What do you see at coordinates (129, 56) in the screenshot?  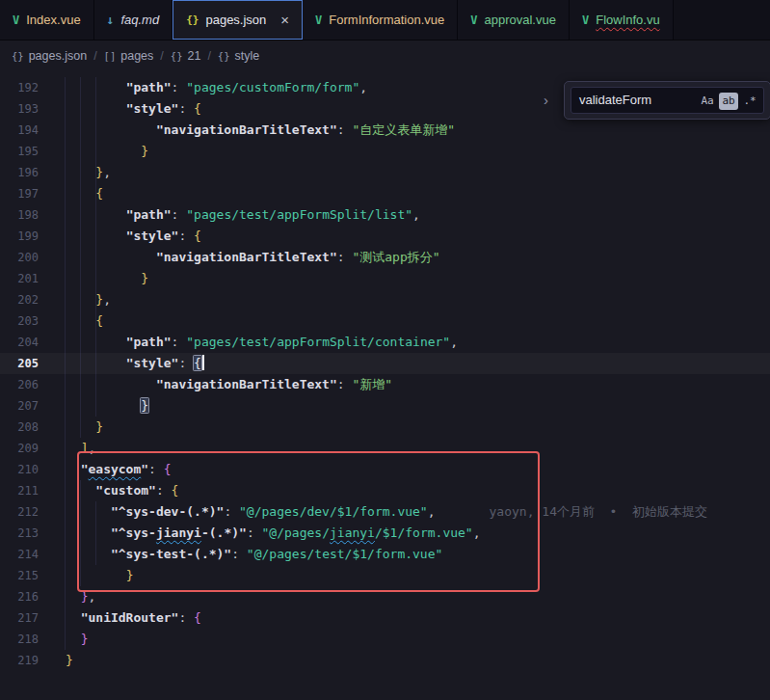 I see `breadcrumb-item-pages: []pages` at bounding box center [129, 56].